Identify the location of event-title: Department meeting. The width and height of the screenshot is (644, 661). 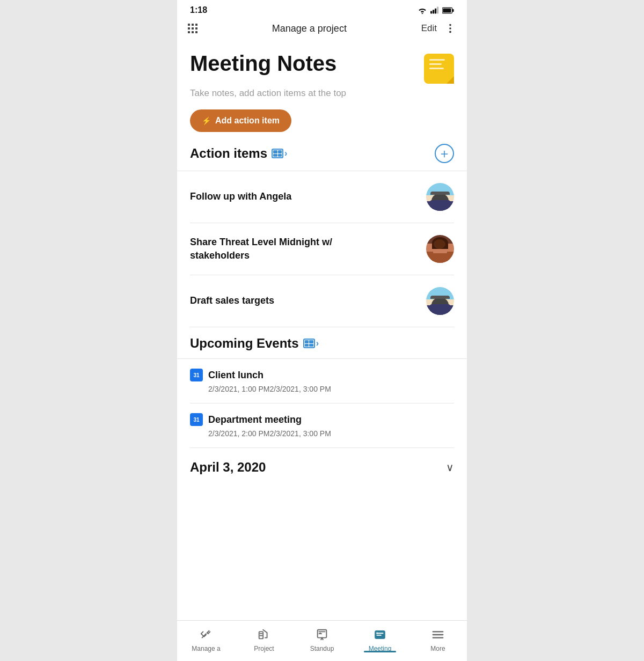
(255, 420).